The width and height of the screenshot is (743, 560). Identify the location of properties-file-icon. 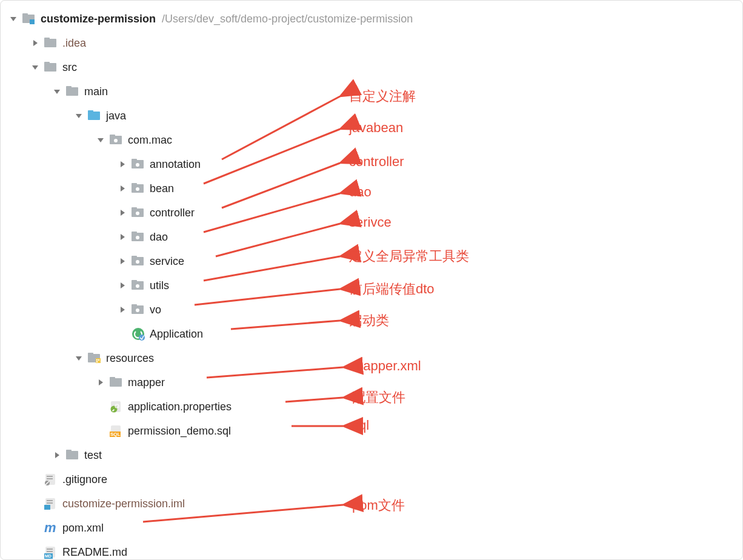
(116, 407).